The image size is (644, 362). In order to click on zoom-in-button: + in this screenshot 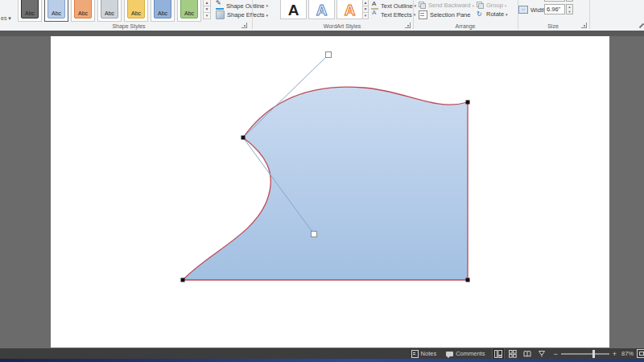, I will do `click(615, 354)`.